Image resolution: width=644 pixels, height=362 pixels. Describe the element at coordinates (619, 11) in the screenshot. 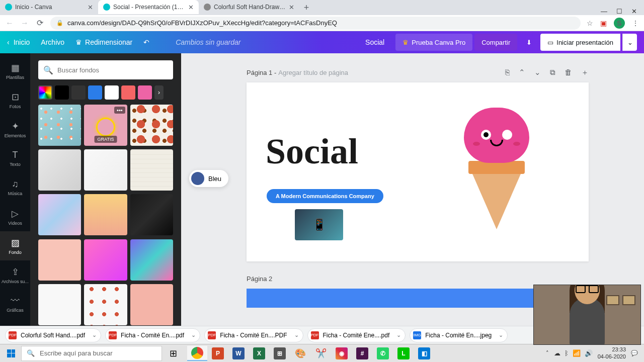

I see `maximize-icon: ☐` at that location.